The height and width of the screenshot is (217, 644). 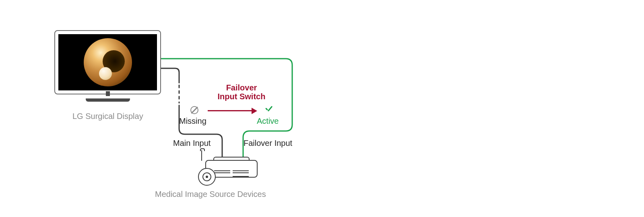 What do you see at coordinates (192, 143) in the screenshot?
I see `main-input-label: Main Input` at bounding box center [192, 143].